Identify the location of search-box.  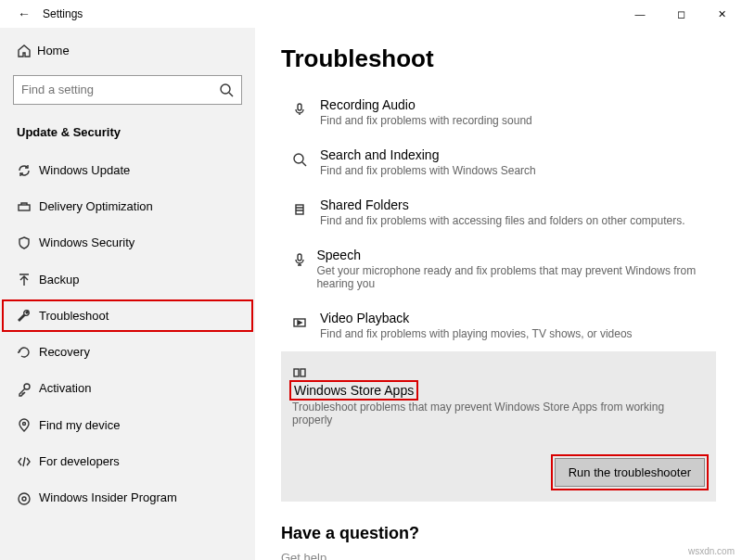
(128, 90).